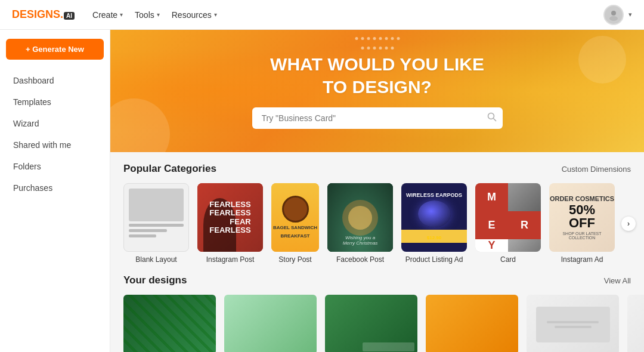  I want to click on hero-decoration-circle-left, so click(140, 125).